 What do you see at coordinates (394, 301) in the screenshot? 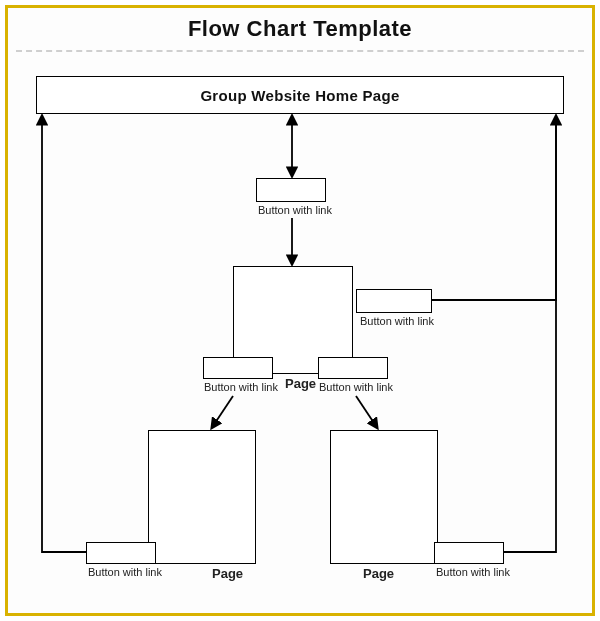
I see `button-box-topright` at bounding box center [394, 301].